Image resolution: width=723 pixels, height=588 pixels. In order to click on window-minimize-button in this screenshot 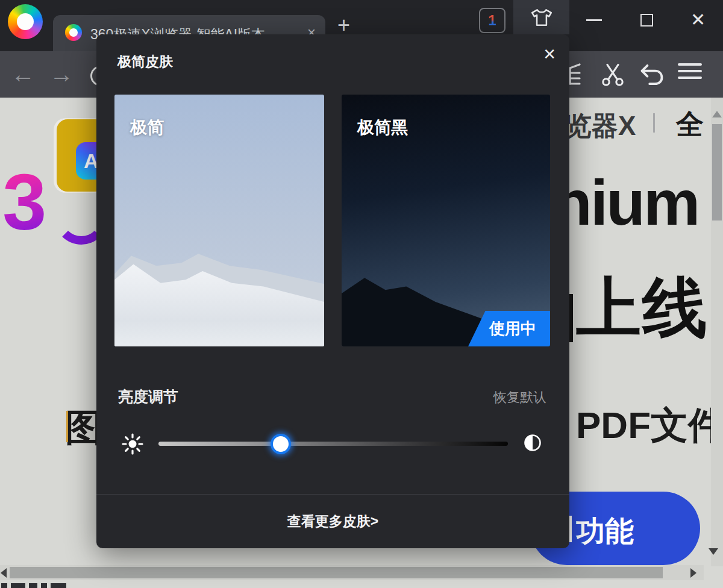, I will do `click(594, 20)`.